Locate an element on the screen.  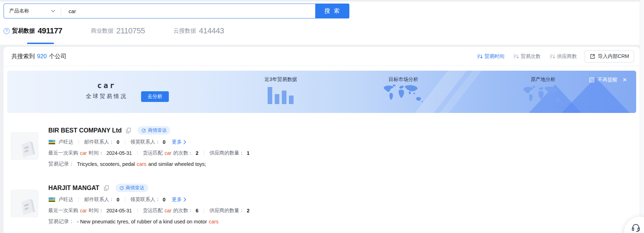
search-input is located at coordinates (188, 11).